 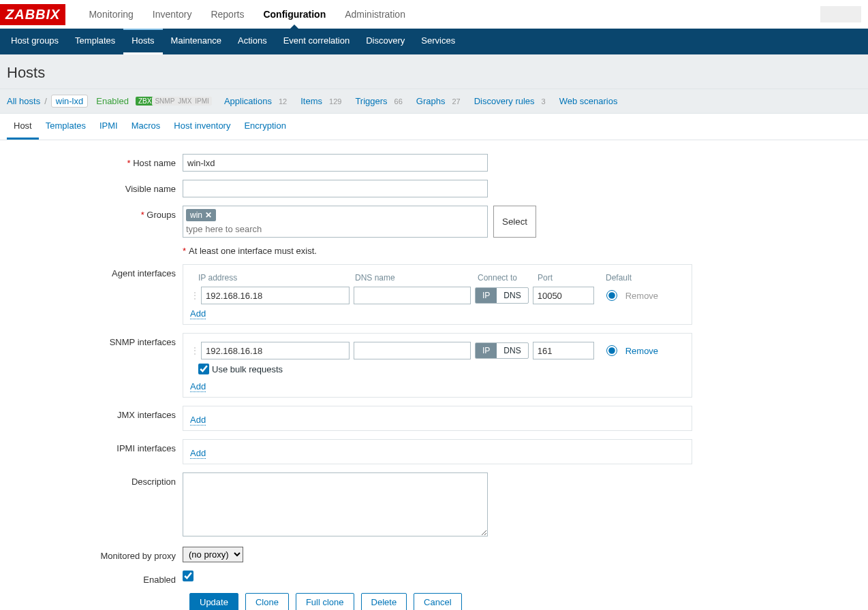 What do you see at coordinates (196, 42) in the screenshot?
I see `subnav-maintenance: Maintenance` at bounding box center [196, 42].